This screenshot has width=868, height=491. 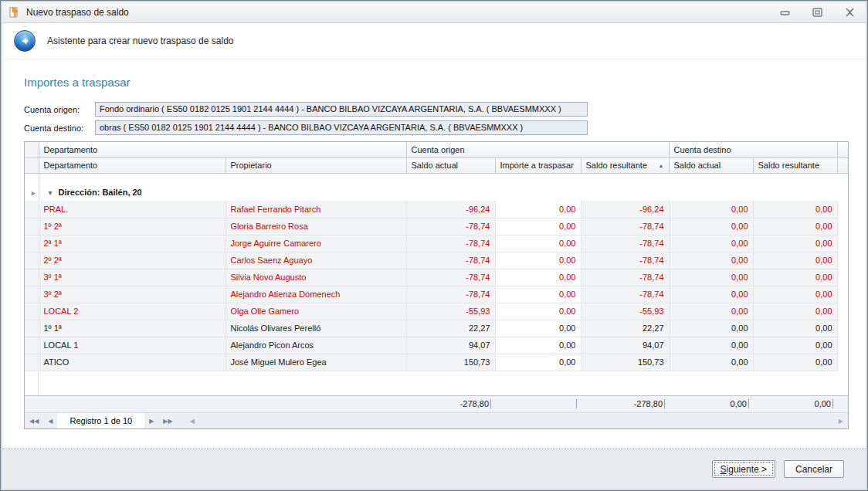 What do you see at coordinates (316, 165) in the screenshot?
I see `col-header-propietario: Propietario` at bounding box center [316, 165].